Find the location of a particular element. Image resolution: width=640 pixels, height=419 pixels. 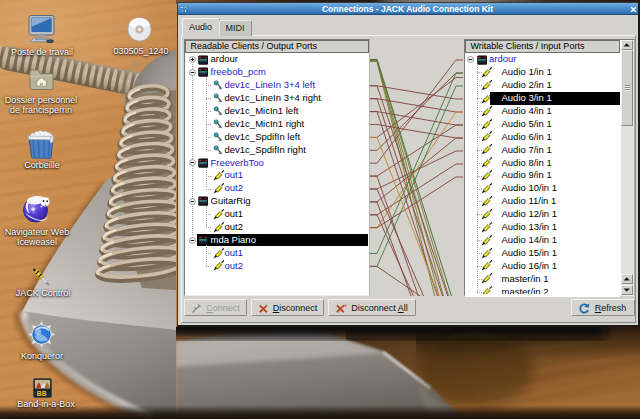

svg-text: BB is located at coordinates (42, 394).